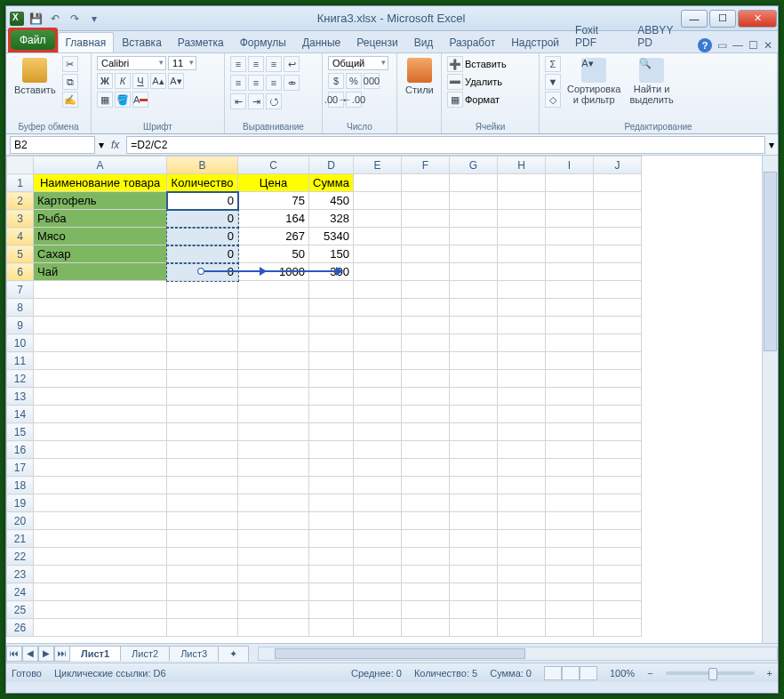 Image resolution: width=784 pixels, height=699 pixels. What do you see at coordinates (274, 574) in the screenshot?
I see `cell-C23` at bounding box center [274, 574].